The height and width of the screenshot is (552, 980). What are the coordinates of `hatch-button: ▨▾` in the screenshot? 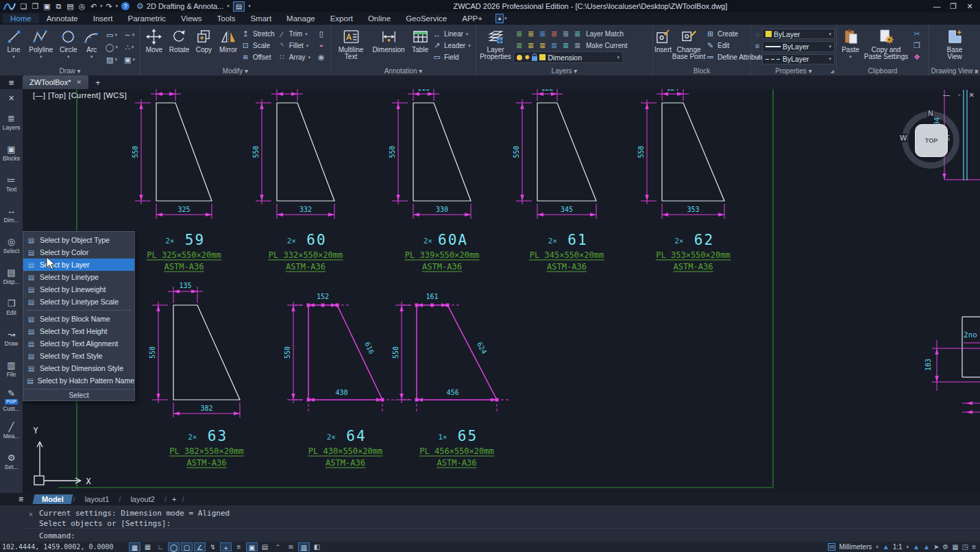 It's located at (112, 60).